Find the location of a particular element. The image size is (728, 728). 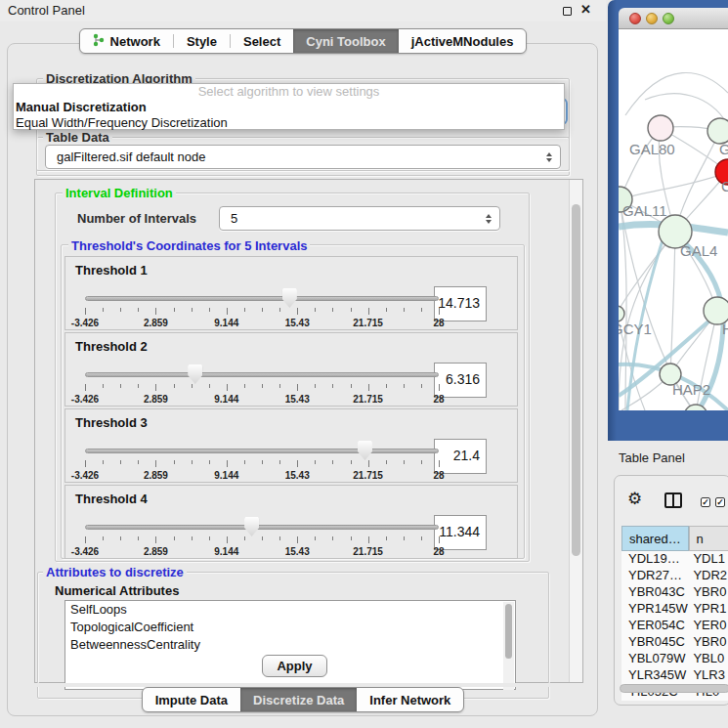

horizontal-scrollbar is located at coordinates (674, 689).